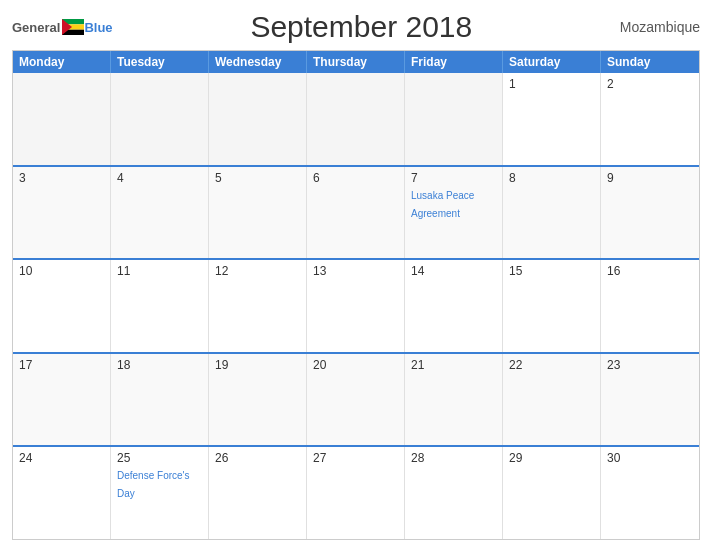 The height and width of the screenshot is (550, 712). What do you see at coordinates (552, 119) in the screenshot?
I see `day-cell-1-6: 1` at bounding box center [552, 119].